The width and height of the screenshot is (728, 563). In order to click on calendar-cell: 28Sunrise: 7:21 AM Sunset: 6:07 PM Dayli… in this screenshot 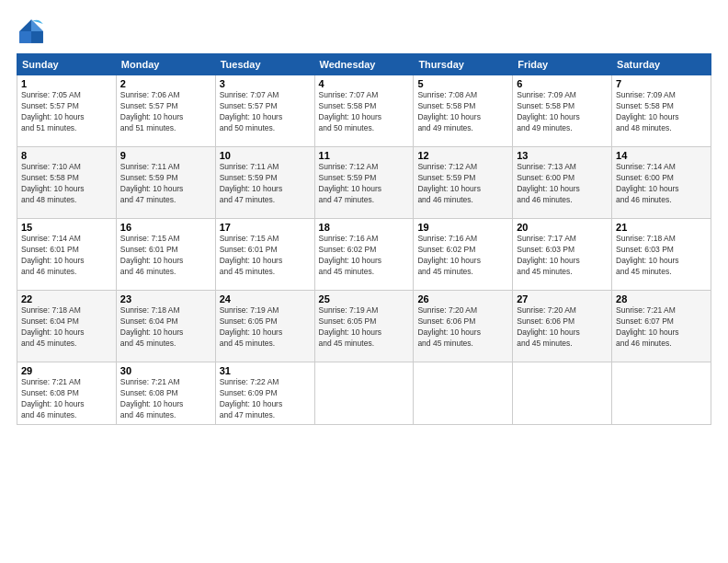, I will do `click(662, 327)`.